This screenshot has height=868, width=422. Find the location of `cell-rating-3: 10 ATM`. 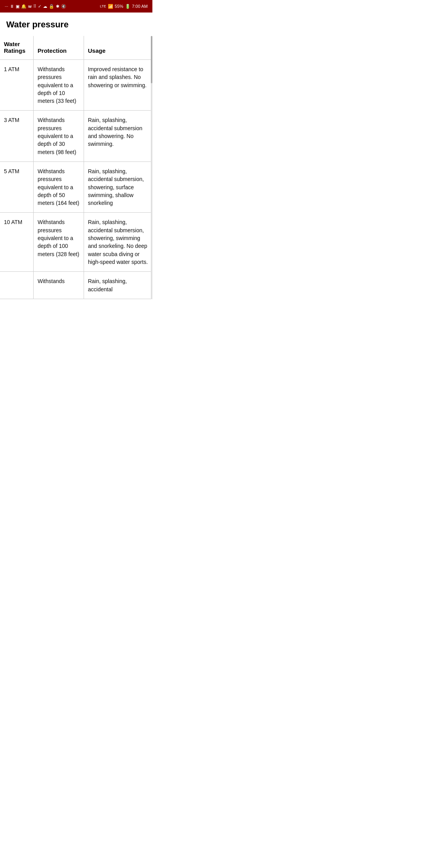

cell-rating-3: 10 ATM is located at coordinates (17, 242).